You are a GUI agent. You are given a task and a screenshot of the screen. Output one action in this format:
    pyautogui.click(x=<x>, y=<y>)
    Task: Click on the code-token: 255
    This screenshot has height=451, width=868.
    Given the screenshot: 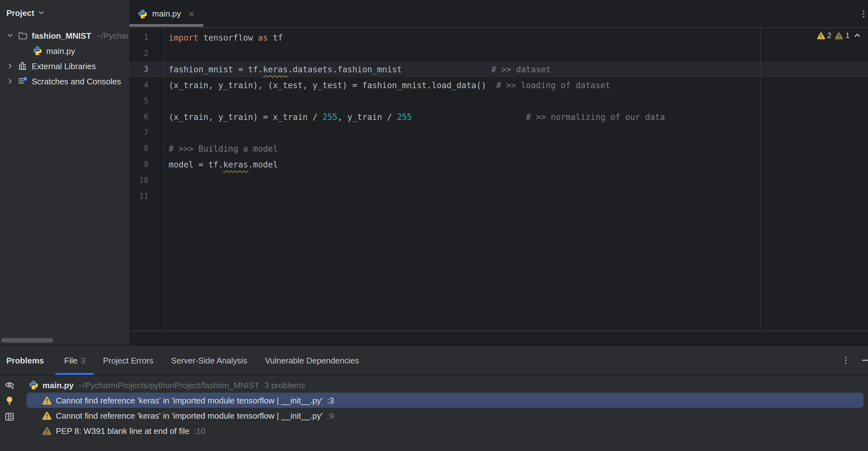 What is the action you would take?
    pyautogui.click(x=404, y=117)
    